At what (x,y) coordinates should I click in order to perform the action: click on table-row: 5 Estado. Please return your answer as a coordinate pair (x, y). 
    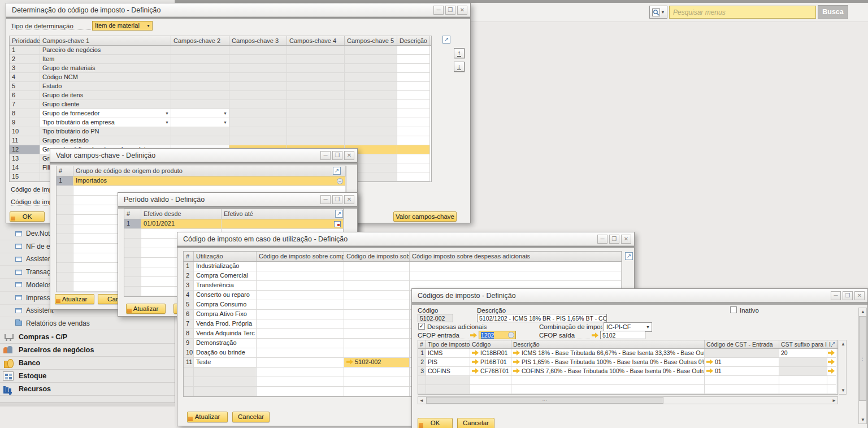
    Looking at the image, I should click on (220, 87).